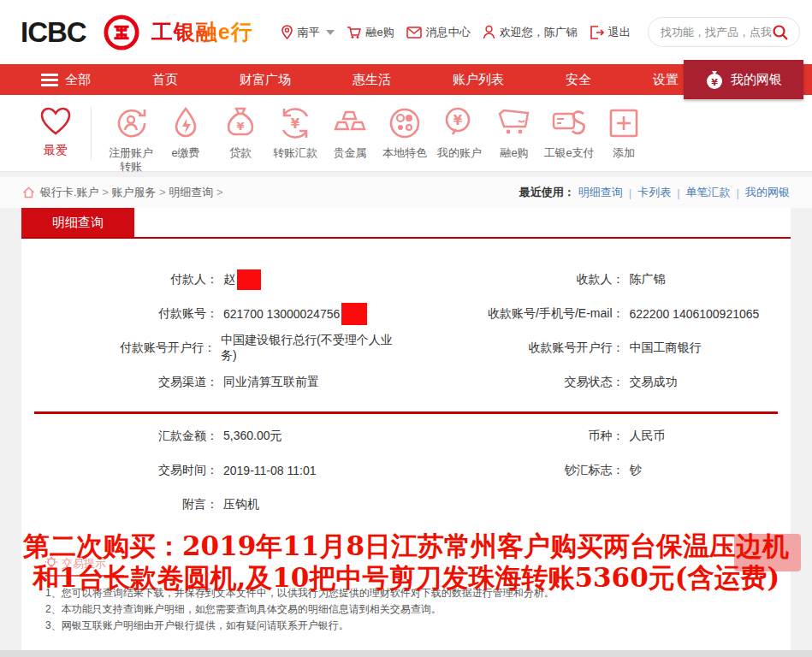 The image size is (812, 657). I want to click on recent-link-single-remit: 单笔汇款, so click(708, 192).